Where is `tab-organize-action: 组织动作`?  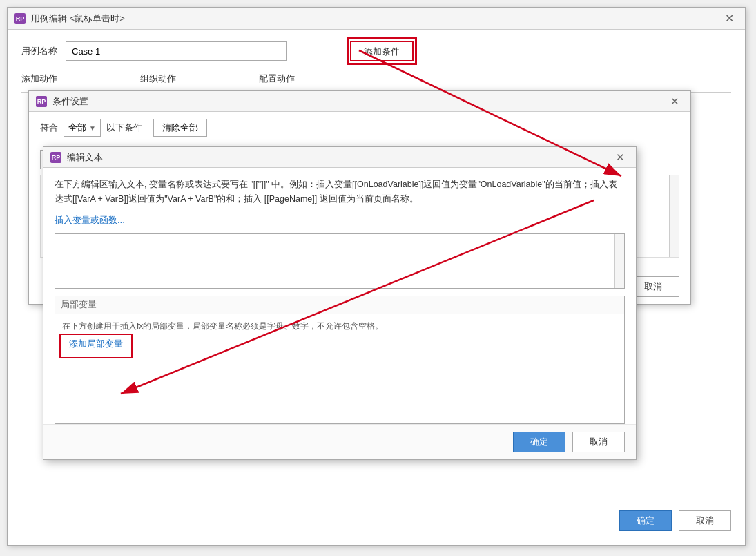
tab-organize-action: 组织动作 is located at coordinates (158, 80).